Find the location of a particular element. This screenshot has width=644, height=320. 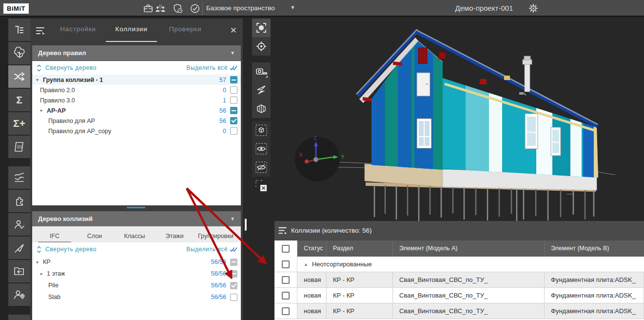

isolate-selection-icon is located at coordinates (261, 130).